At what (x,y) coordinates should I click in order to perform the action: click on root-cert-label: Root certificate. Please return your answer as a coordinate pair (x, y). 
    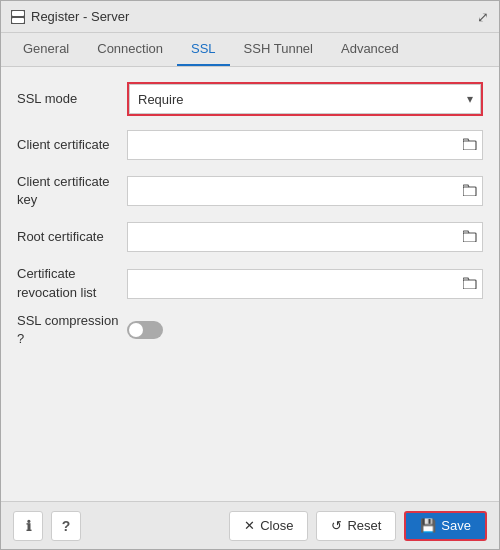
    Looking at the image, I should click on (72, 237).